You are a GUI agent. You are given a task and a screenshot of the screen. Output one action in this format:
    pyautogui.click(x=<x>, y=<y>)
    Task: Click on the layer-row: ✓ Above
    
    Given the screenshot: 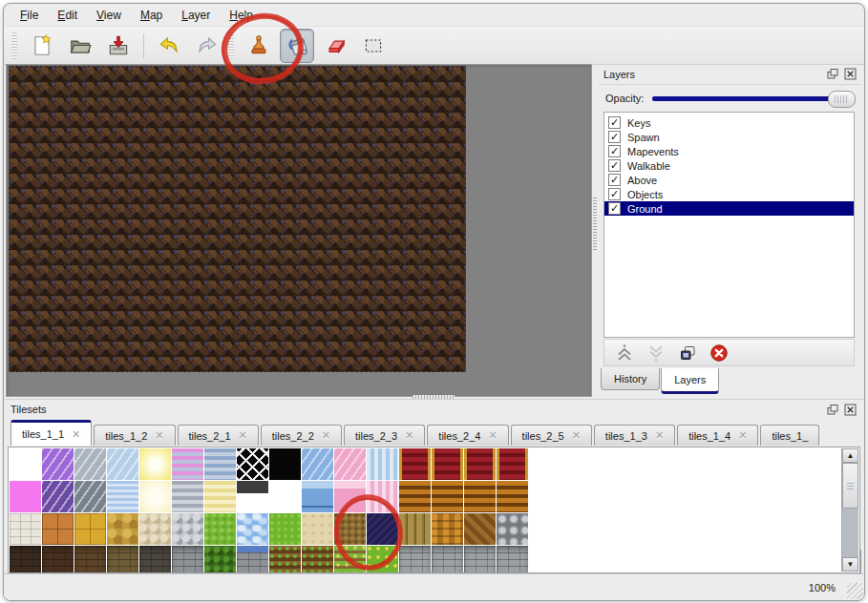 What is the action you would take?
    pyautogui.click(x=730, y=179)
    